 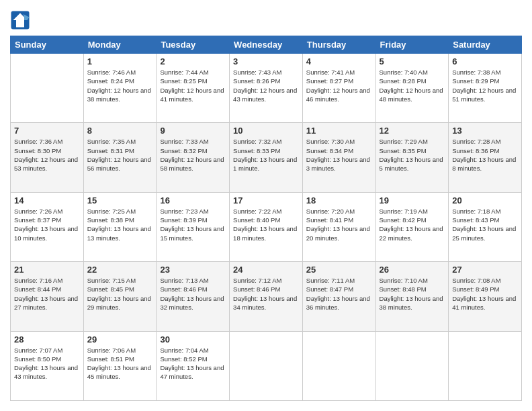 What do you see at coordinates (412, 86) in the screenshot?
I see `day-info: Sunrise: 7:40 AM Sunset: 8:28 PM Dayligh…` at bounding box center [412, 86].